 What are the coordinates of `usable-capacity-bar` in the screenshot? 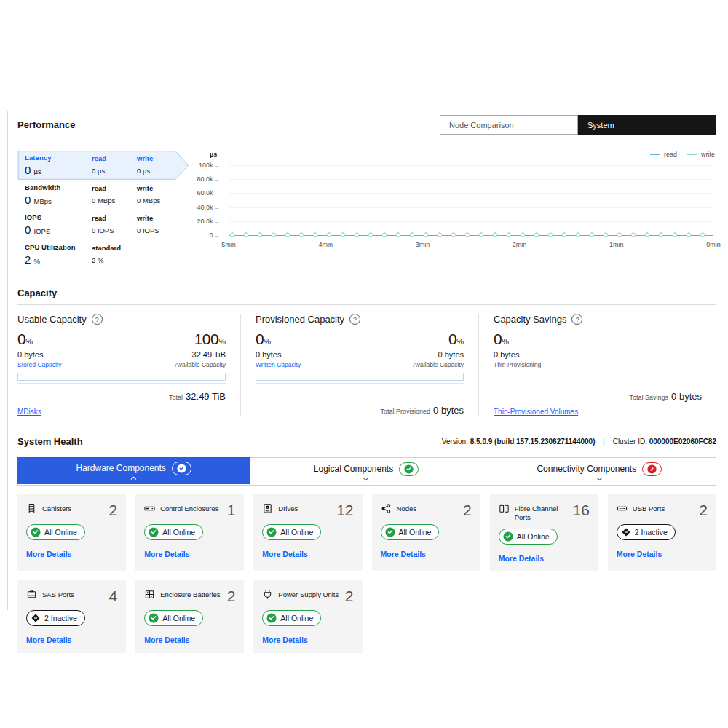 It's located at (122, 377).